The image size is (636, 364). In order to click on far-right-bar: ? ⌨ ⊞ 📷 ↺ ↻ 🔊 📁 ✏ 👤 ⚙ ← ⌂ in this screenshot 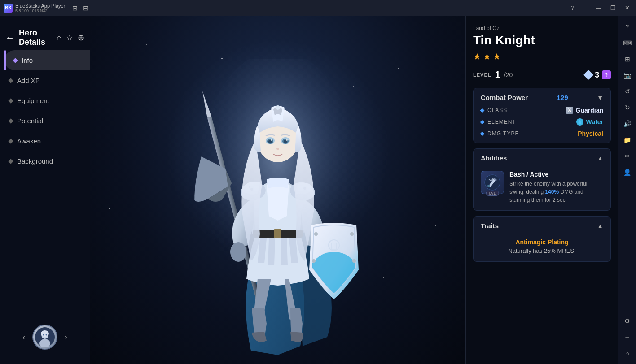, I will do `click(627, 190)`.